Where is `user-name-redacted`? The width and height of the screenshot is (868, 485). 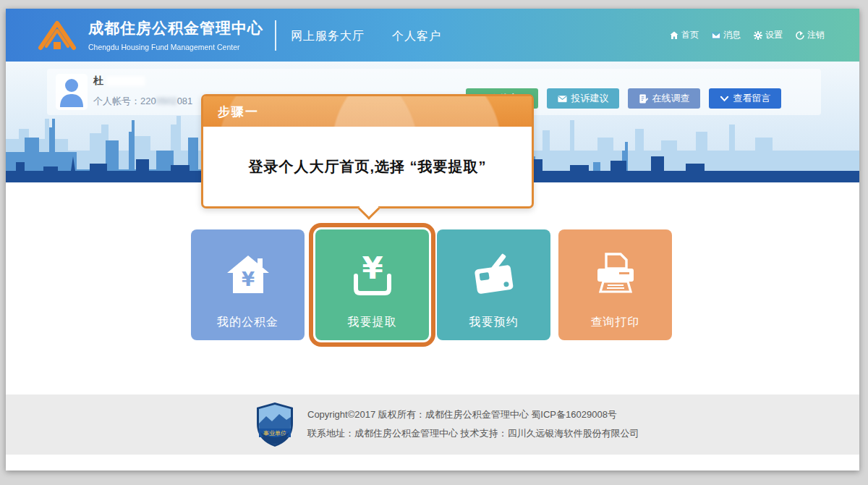 user-name-redacted is located at coordinates (126, 81).